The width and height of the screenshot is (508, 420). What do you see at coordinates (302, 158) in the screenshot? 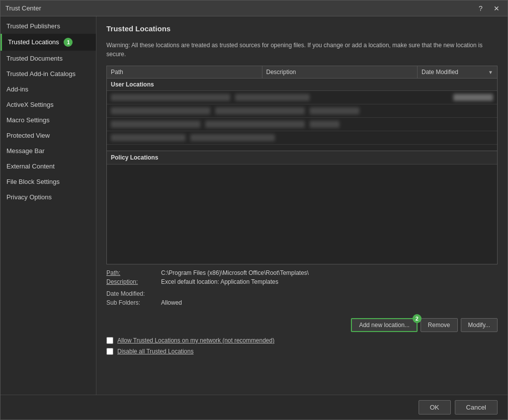
I see `policy-locations-label: Policy Locations` at bounding box center [302, 158].